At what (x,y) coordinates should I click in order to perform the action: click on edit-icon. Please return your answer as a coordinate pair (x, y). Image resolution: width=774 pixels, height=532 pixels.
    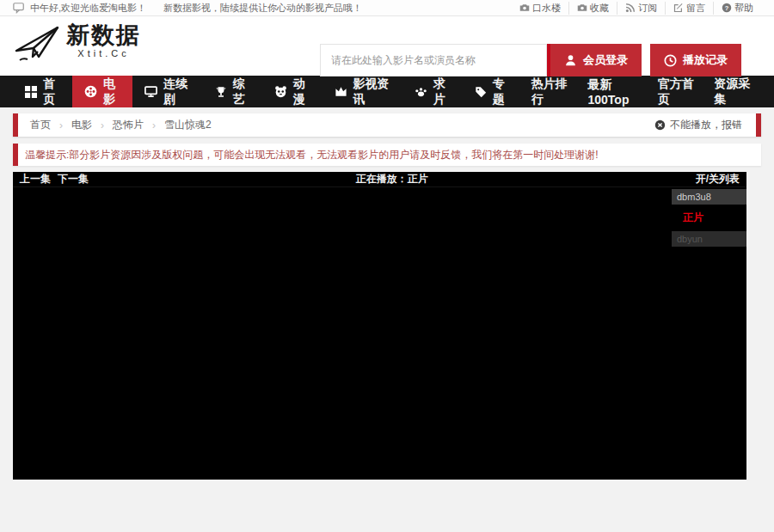
    Looking at the image, I should click on (679, 8).